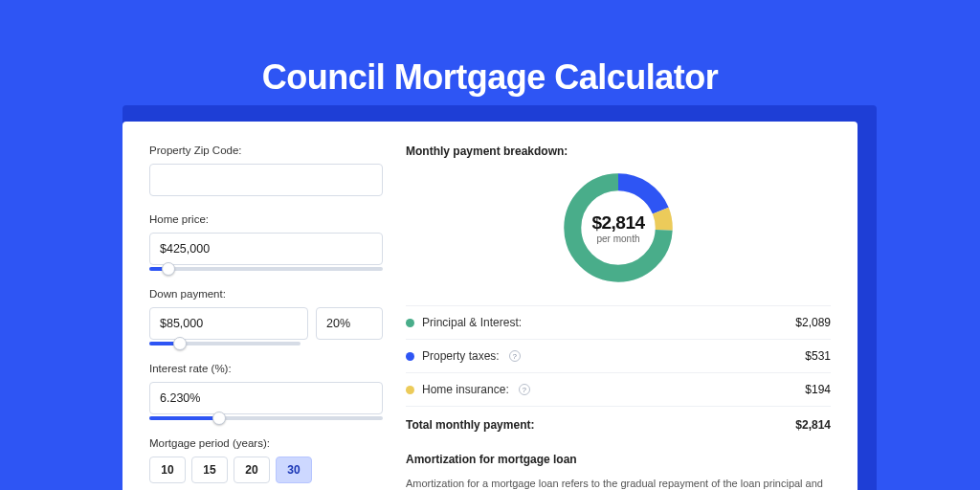 The width and height of the screenshot is (980, 490). Describe the element at coordinates (266, 391) in the screenshot. I see `interest-group: Interest rate (%):` at that location.